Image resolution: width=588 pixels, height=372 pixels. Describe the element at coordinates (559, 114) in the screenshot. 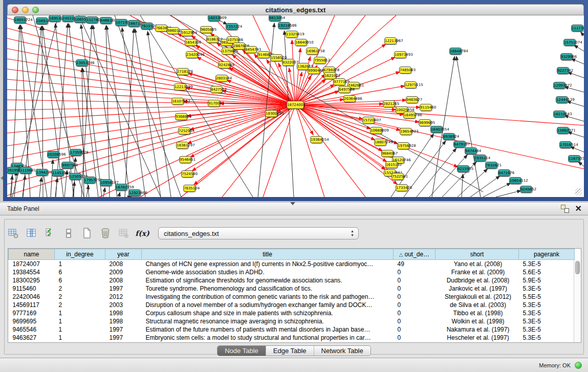

I see `graph-node: 16210643` at that location.